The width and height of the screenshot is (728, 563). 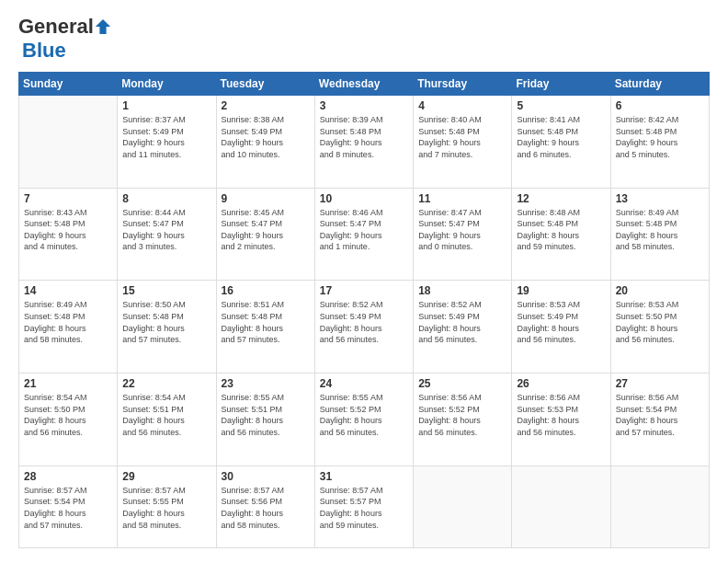 What do you see at coordinates (462, 291) in the screenshot?
I see `day-number: 18` at bounding box center [462, 291].